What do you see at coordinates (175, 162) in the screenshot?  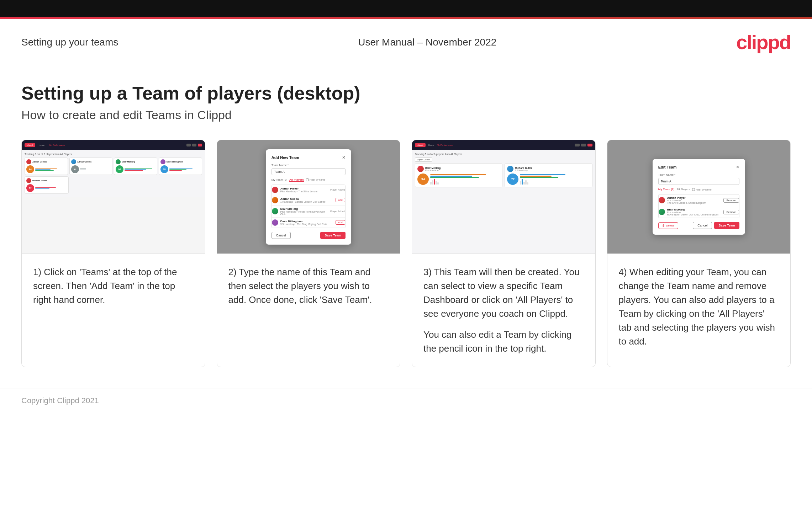 I see `sim-name-4: Dave Billingham` at bounding box center [175, 162].